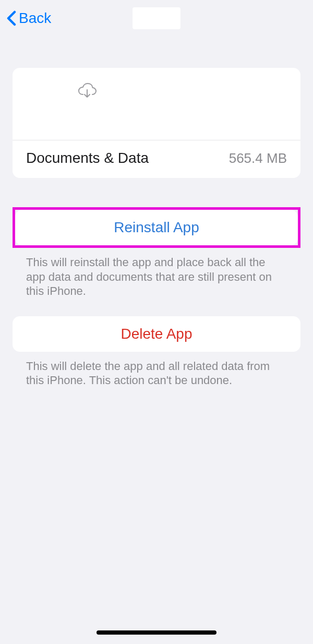  I want to click on reinstall-app-button: Reinstall App, so click(156, 228).